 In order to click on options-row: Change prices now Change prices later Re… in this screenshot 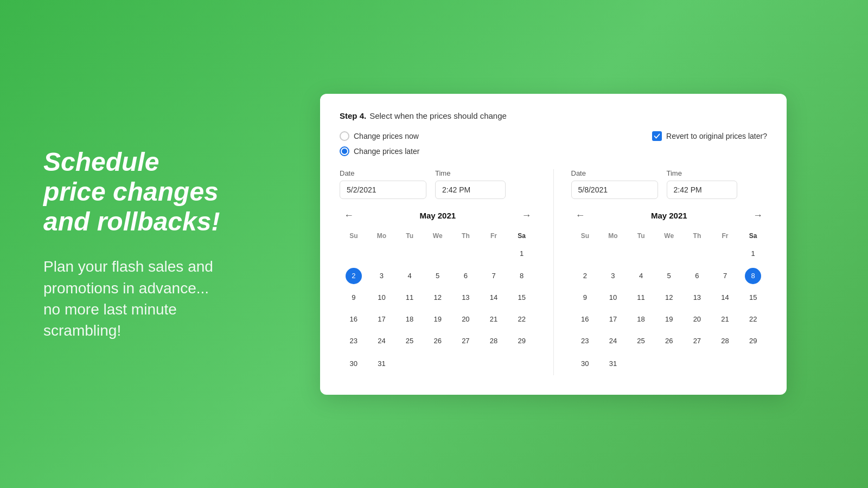, I will do `click(553, 144)`.